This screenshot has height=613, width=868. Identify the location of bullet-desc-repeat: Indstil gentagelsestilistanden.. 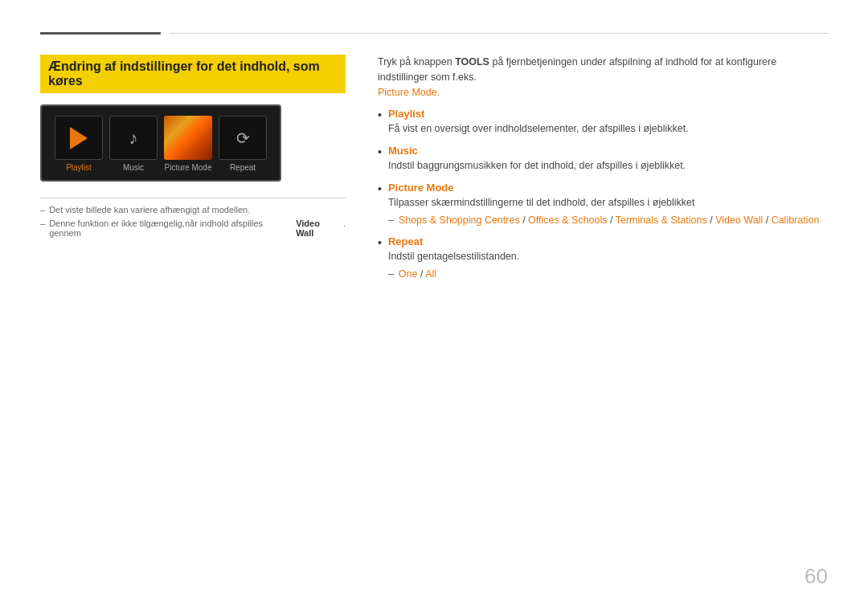
(608, 257).